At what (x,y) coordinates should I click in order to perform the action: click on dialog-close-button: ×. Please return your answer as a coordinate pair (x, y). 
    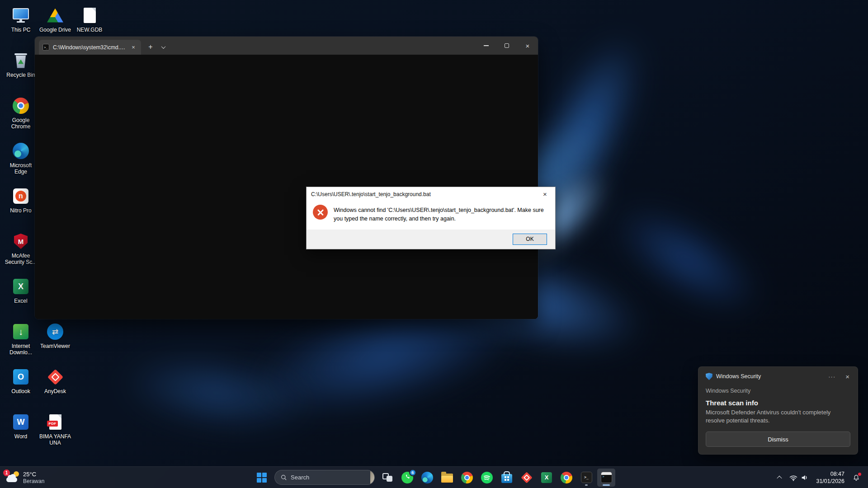
    Looking at the image, I should click on (545, 194).